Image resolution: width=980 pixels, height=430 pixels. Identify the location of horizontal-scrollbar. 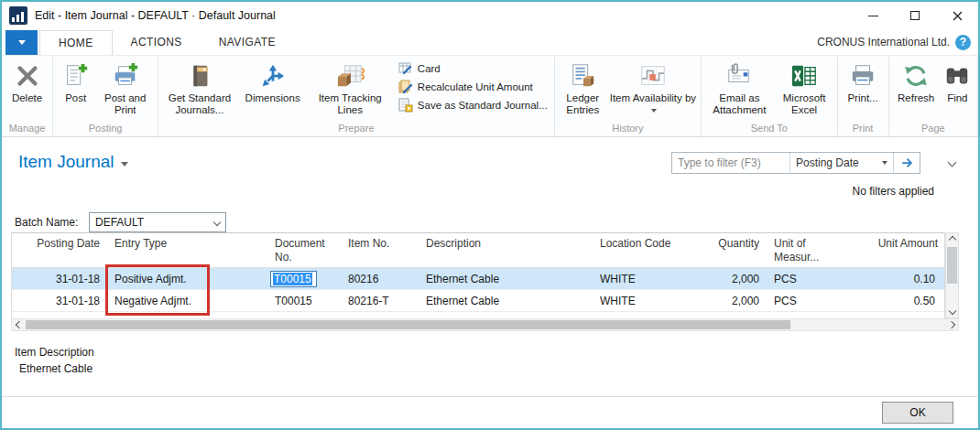
(485, 325).